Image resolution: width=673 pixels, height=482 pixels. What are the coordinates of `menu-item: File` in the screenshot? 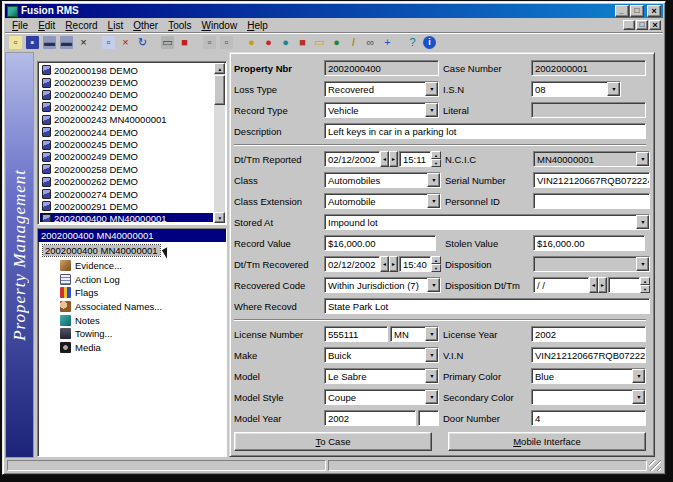 It's located at (20, 26).